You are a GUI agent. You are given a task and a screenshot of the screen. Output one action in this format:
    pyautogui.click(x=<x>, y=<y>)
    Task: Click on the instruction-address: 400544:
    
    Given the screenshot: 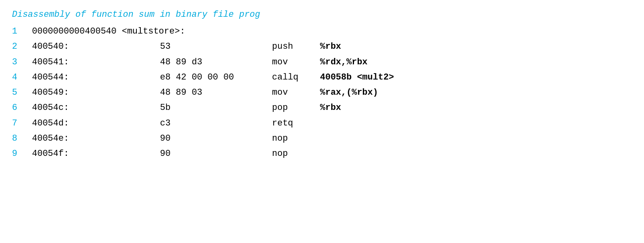 What is the action you would take?
    pyautogui.click(x=96, y=78)
    